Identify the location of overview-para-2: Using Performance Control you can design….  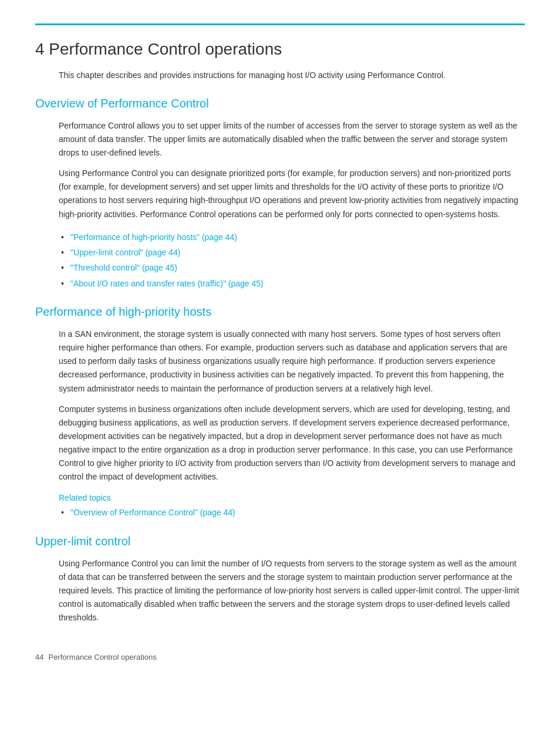
(292, 194).